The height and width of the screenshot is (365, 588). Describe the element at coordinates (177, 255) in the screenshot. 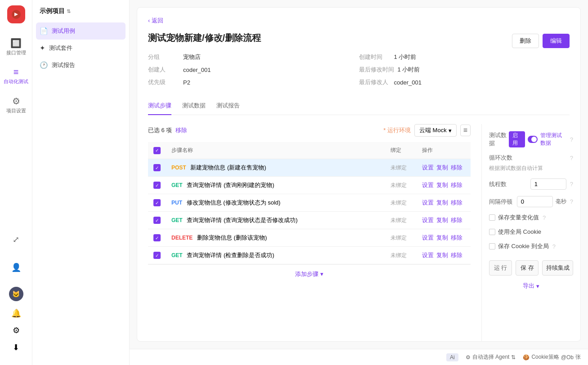

I see `method-badge-6: GET` at that location.